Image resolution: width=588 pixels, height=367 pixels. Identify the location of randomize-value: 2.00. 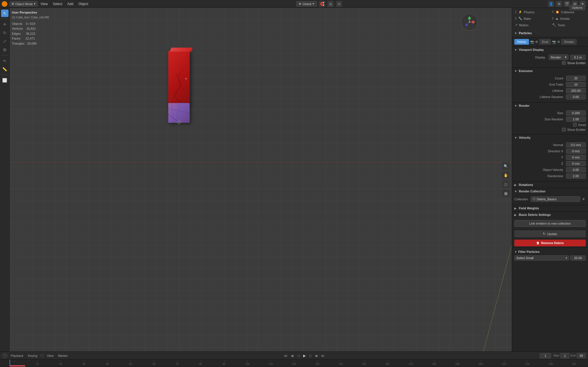
(576, 176).